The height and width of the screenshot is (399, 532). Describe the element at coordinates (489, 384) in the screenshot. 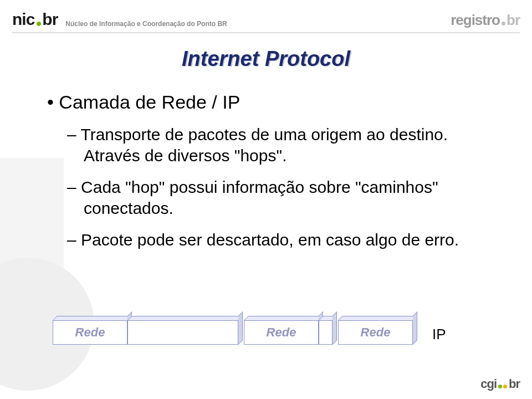

I see `footer-text-cgi: cgi` at that location.